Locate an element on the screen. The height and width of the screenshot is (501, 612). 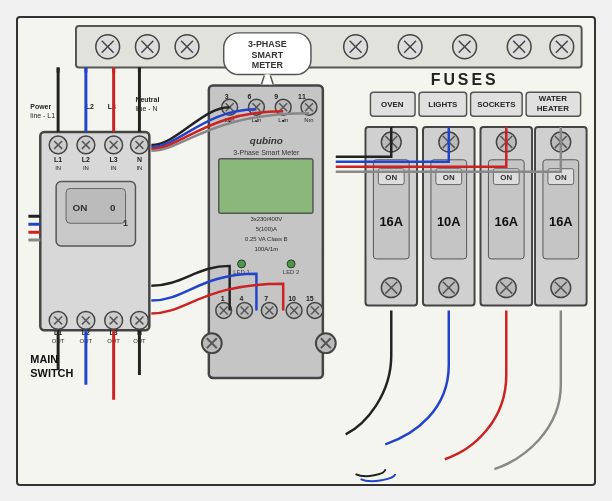
svg-text: LED 2 is located at coordinates (292, 271).